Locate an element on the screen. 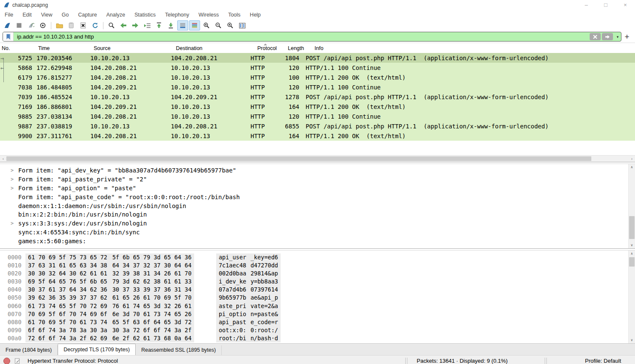 This screenshot has height=364, width=635. expert-info-icon is located at coordinates (7, 361).